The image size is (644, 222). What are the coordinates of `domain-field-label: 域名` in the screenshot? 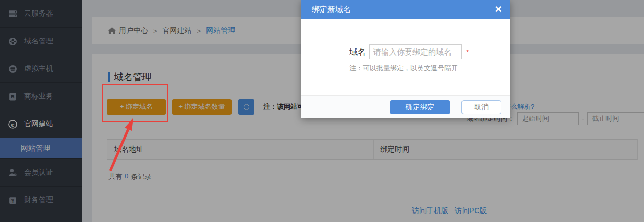 It's located at (358, 52).